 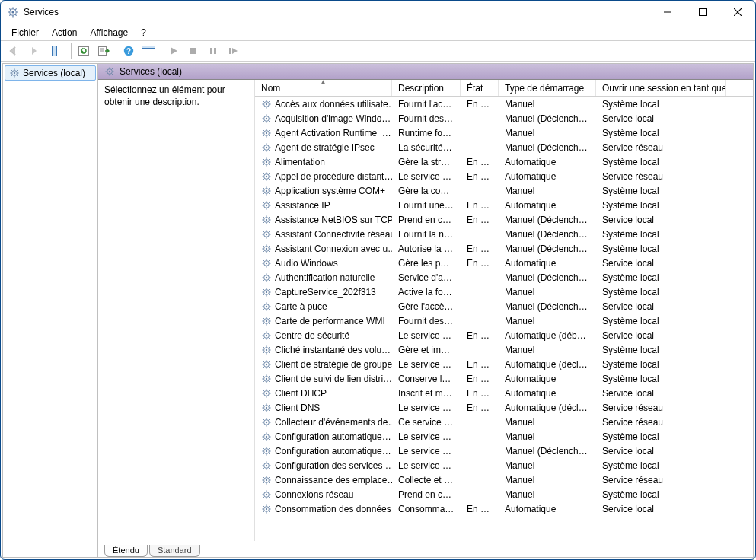 What do you see at coordinates (504, 437) in the screenshot?
I see `service-row: Configuration automatique…Le service …Ma…` at bounding box center [504, 437].